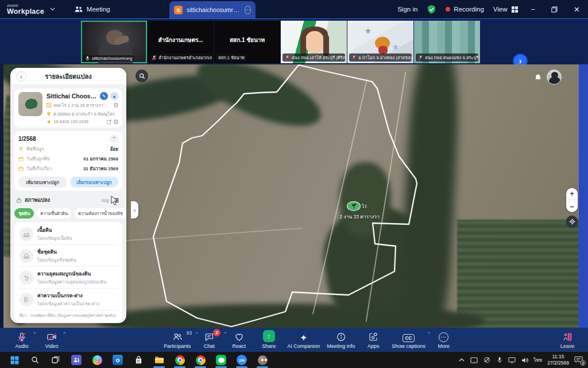  I want to click on export-field-button: ▲, so click(114, 96).